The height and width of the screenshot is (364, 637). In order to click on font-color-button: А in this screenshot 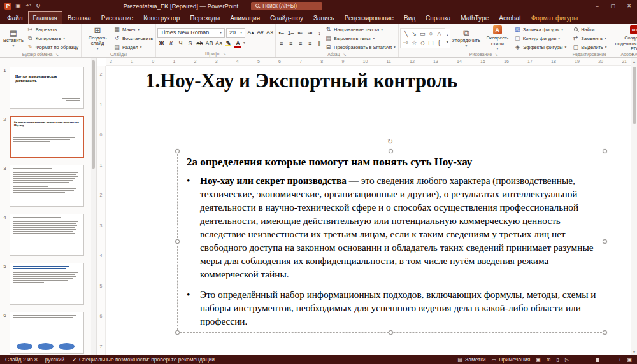, I will do `click(238, 43)`.